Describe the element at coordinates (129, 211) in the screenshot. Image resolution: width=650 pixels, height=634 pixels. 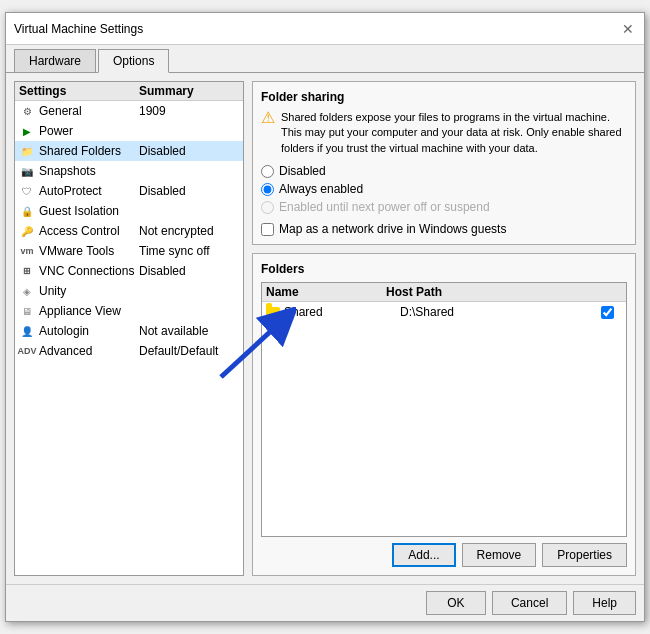
I see `settings-row-guest-isolation: 🔒 Guest Isolation` at that location.